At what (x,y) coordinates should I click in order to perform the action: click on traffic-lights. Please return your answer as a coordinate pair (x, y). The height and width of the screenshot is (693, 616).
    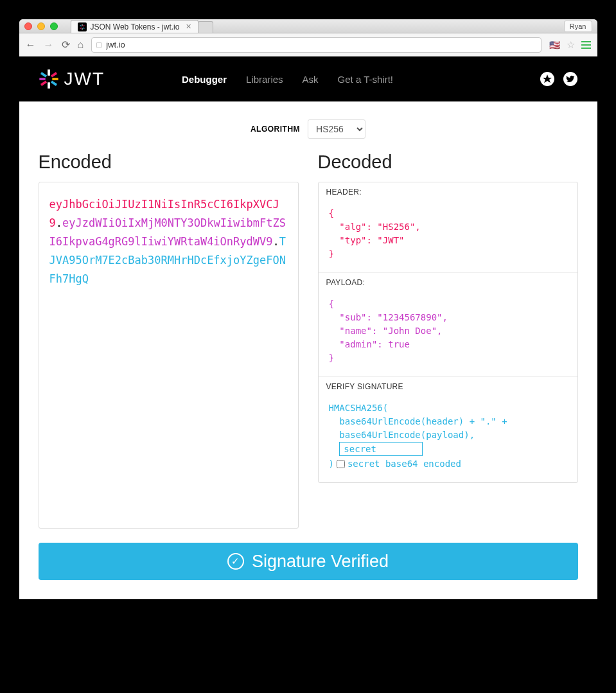
    Looking at the image, I should click on (41, 26).